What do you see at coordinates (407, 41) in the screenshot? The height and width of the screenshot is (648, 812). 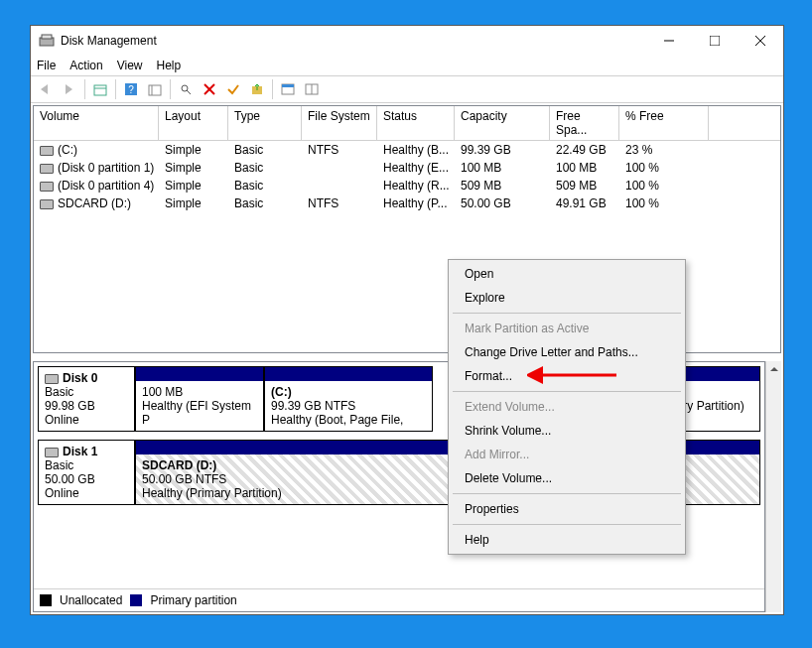 I see `titlebar: Disk Management` at bounding box center [407, 41].